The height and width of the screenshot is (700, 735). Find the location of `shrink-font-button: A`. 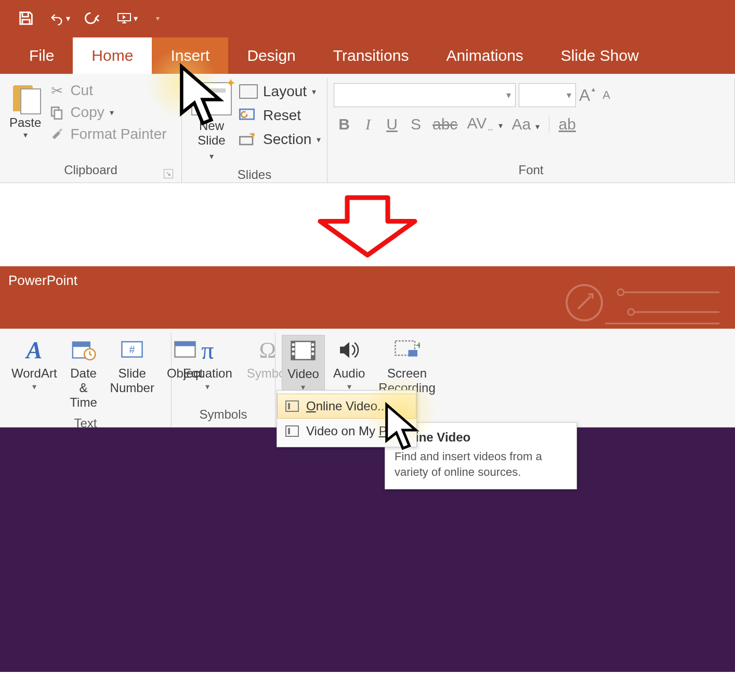

shrink-font-button: A is located at coordinates (606, 95).